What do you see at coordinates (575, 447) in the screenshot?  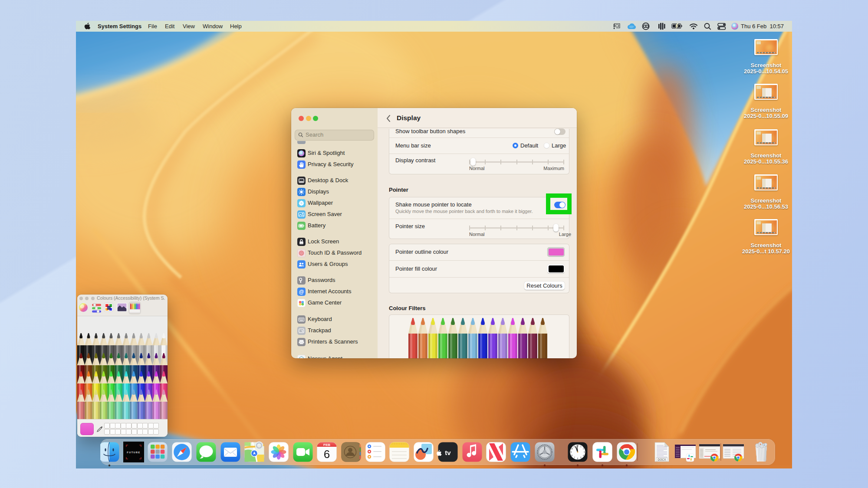 I see `svg-text: 11` at bounding box center [575, 447].